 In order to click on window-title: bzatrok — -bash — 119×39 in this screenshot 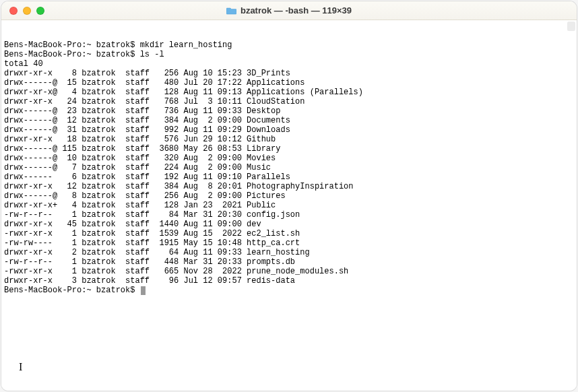, I will do `click(289, 11)`.